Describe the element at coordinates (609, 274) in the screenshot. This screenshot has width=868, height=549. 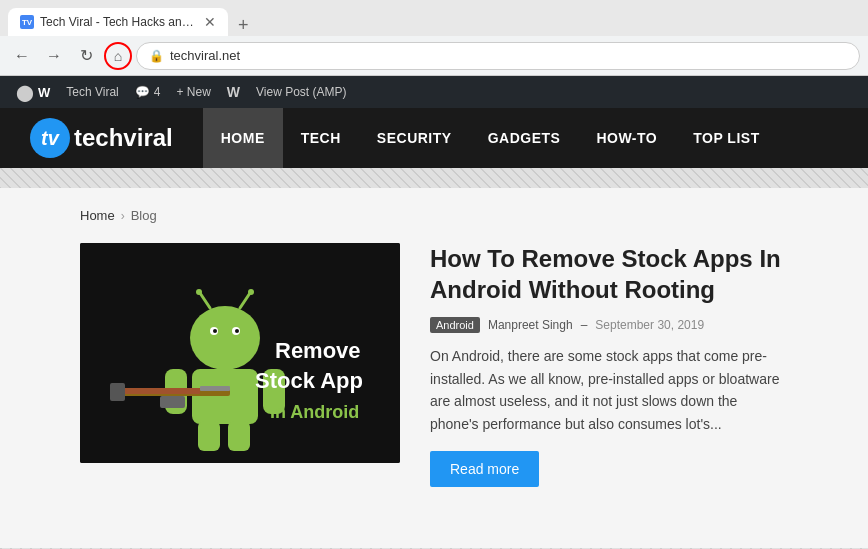
I see `article-title: How To Remove Stock Apps In Android With…` at that location.